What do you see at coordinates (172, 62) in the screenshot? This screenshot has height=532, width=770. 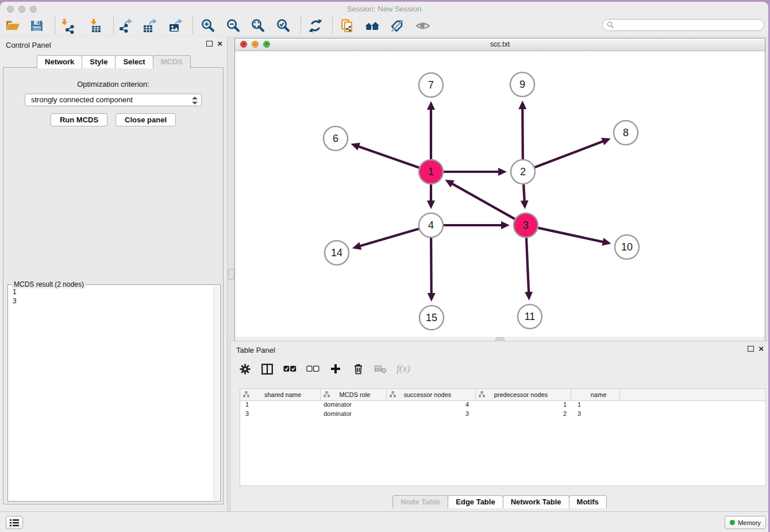 I see `tab-mcds: MCDS` at bounding box center [172, 62].